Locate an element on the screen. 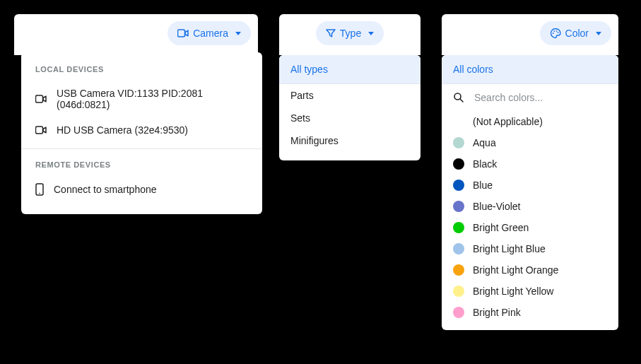 Image resolution: width=641 pixels, height=364 pixels. type-selected: All types is located at coordinates (350, 69).